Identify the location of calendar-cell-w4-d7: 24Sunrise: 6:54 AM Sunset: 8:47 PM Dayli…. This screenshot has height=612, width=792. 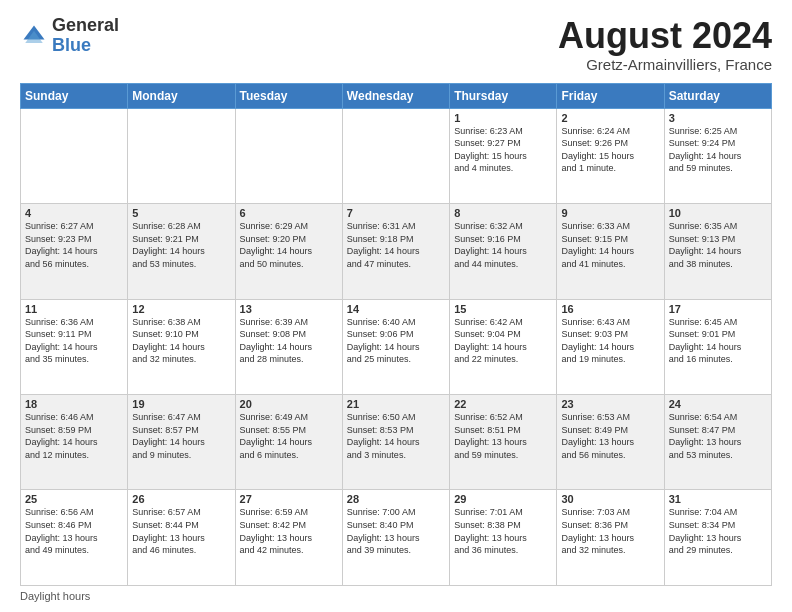
(718, 442).